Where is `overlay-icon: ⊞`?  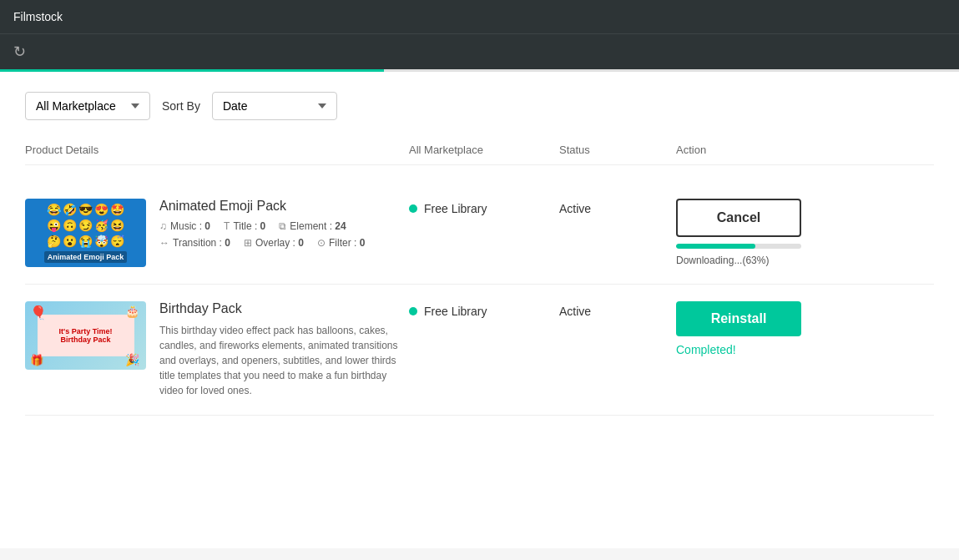 overlay-icon: ⊞ is located at coordinates (248, 243).